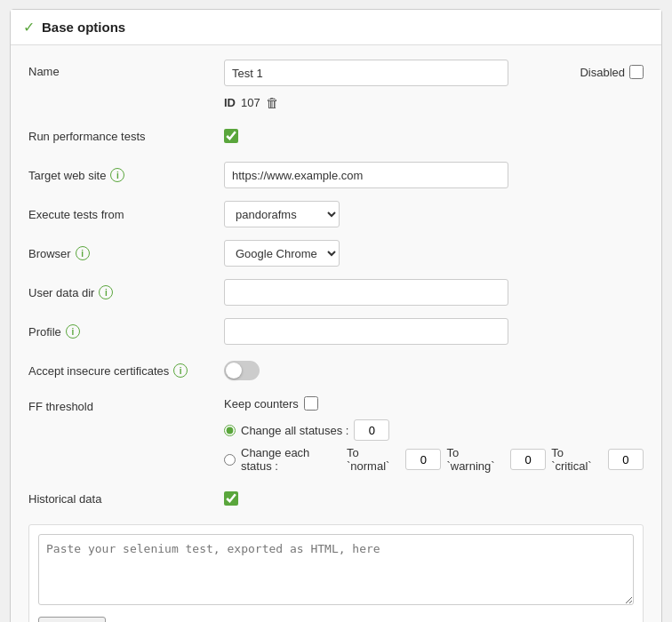 Image resolution: width=672 pixels, height=622 pixels. Describe the element at coordinates (126, 175) in the screenshot. I see `target-label: Target web site i` at that location.